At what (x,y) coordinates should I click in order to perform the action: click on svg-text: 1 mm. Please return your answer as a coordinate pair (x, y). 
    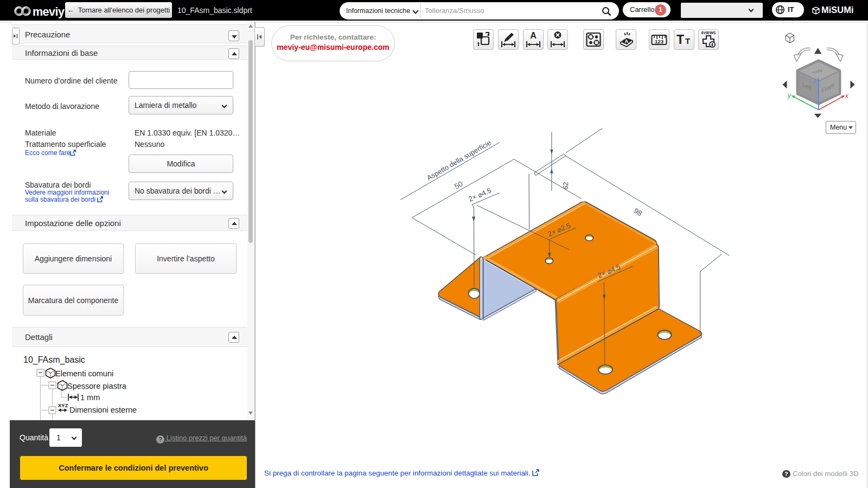
    Looking at the image, I should click on (90, 397).